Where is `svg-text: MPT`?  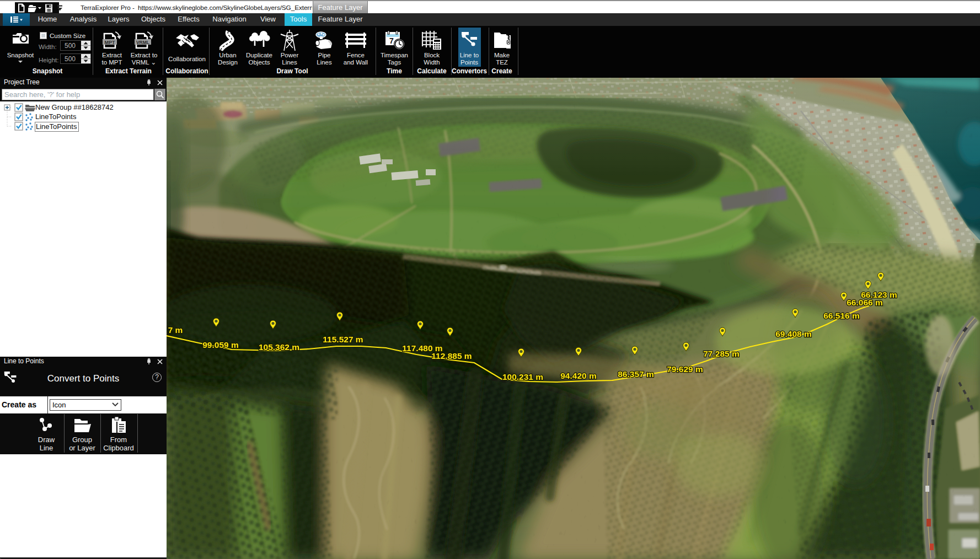
svg-text: MPT is located at coordinates (110, 42).